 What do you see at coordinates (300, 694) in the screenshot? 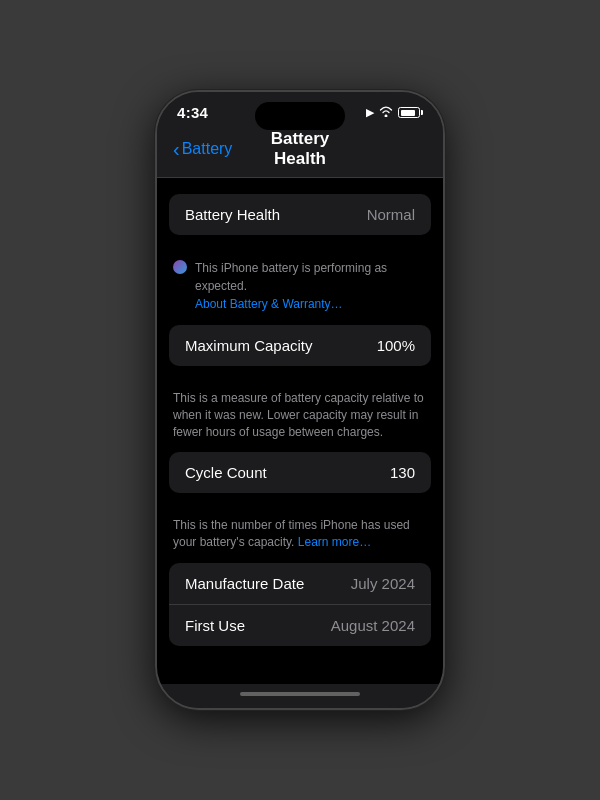
I see `home-bar` at bounding box center [300, 694].